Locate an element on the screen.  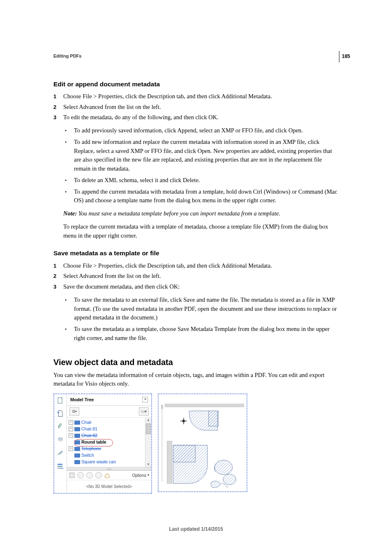
step-3: 3To edit the metadata, do any of the fol… is located at coordinates (196, 118).